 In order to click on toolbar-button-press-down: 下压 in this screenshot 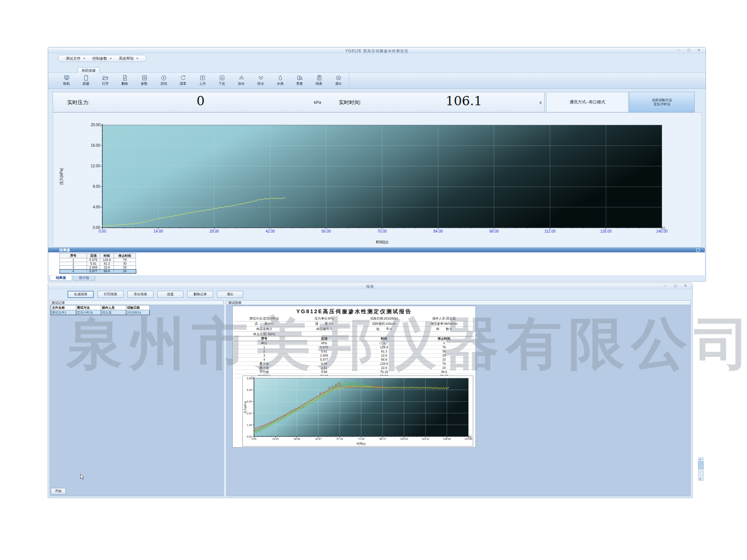, I will do `click(222, 81)`.